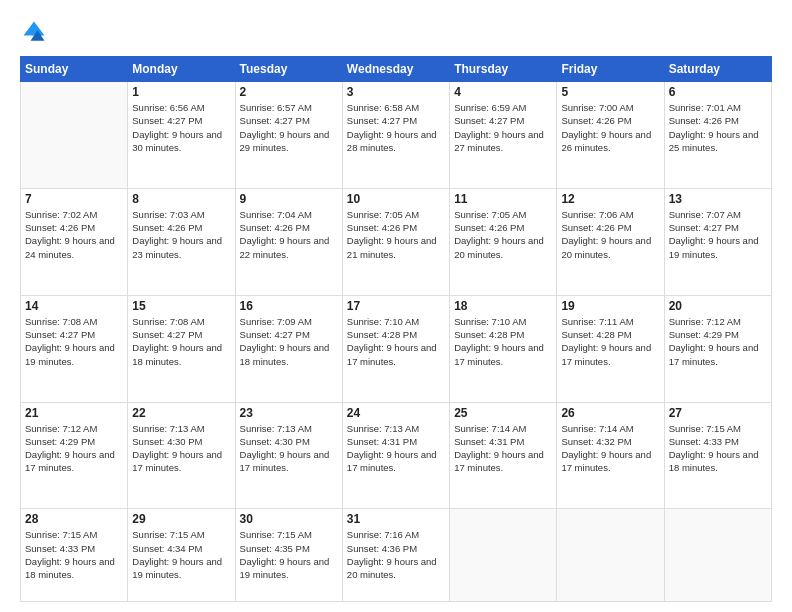 The width and height of the screenshot is (792, 612). Describe the element at coordinates (610, 199) in the screenshot. I see `day-number: 12` at that location.